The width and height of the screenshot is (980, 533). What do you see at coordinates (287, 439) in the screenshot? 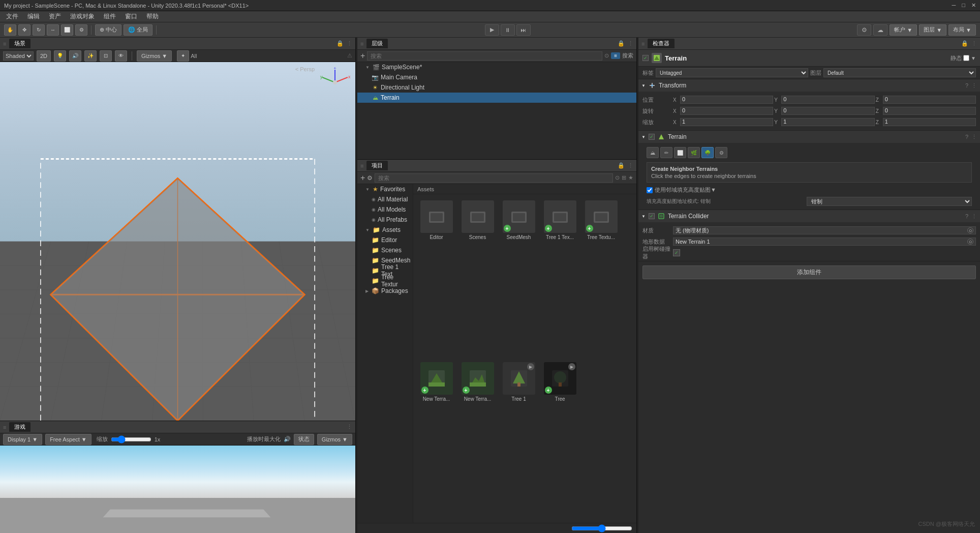
I see `sound-icon: 🔊` at bounding box center [287, 439].